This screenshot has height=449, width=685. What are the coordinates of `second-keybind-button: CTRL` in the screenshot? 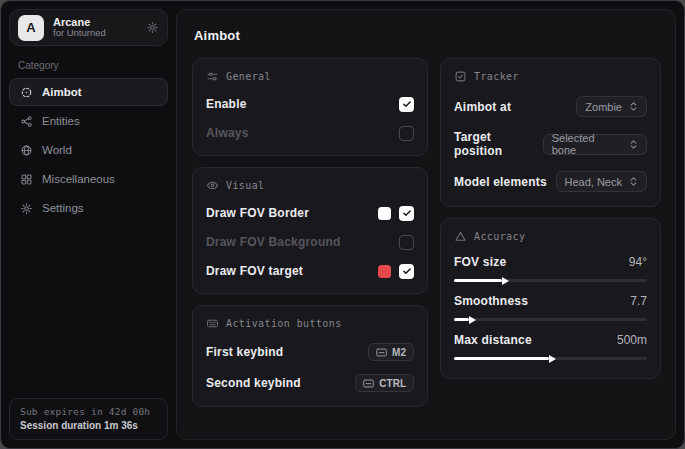 It's located at (384, 383).